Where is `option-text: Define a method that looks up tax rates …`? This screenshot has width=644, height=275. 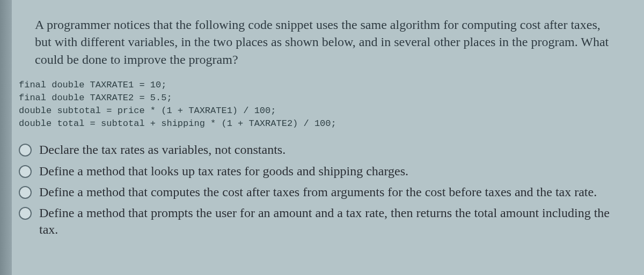
option-text: Define a method that looks up tax rates … is located at coordinates (224, 172).